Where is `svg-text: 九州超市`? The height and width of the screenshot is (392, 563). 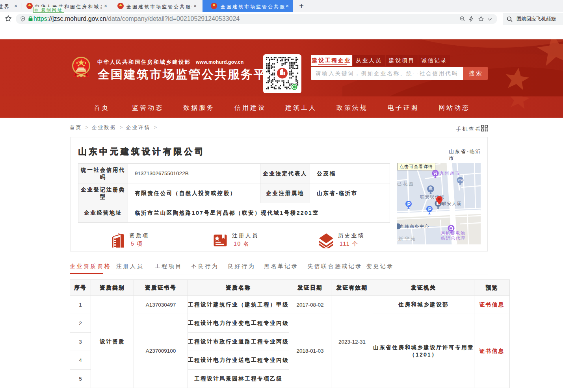 svg-text: 九州超市 is located at coordinates (450, 173).